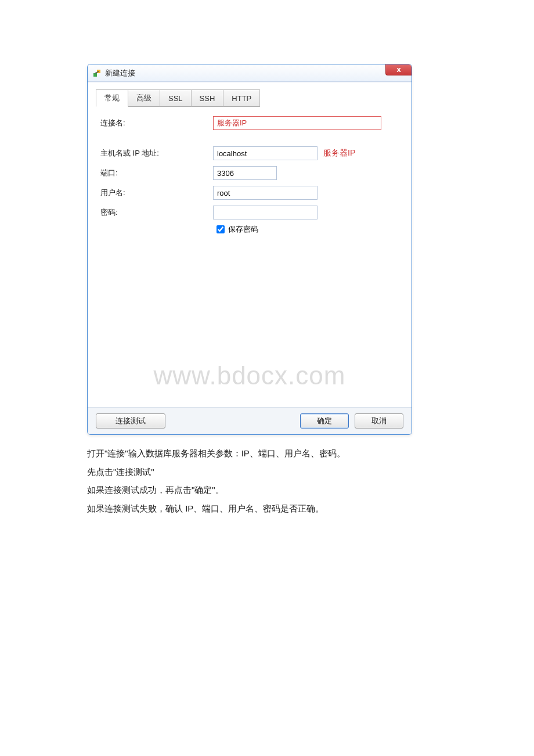  What do you see at coordinates (241, 98) in the screenshot?
I see `tab-http: HTTP` at bounding box center [241, 98].